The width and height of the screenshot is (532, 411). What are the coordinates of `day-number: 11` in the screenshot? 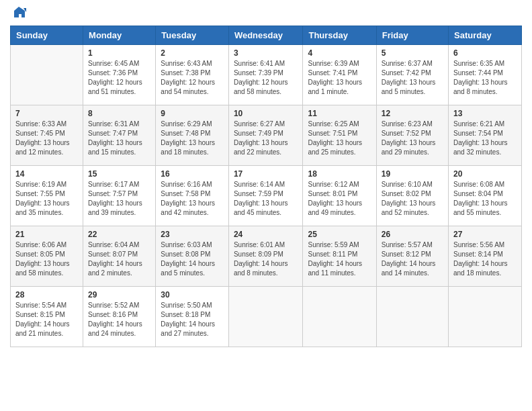 It's located at (339, 113).